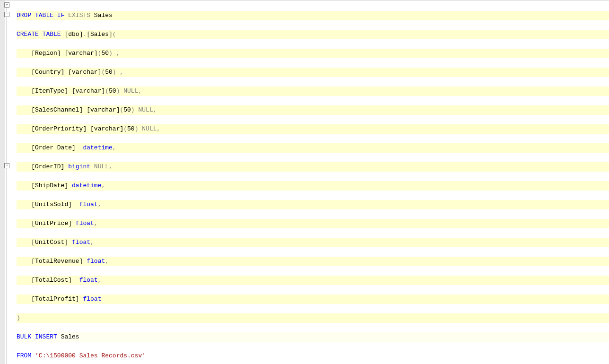 This screenshot has width=609, height=364. I want to click on column-def: [OrderID], so click(43, 166).